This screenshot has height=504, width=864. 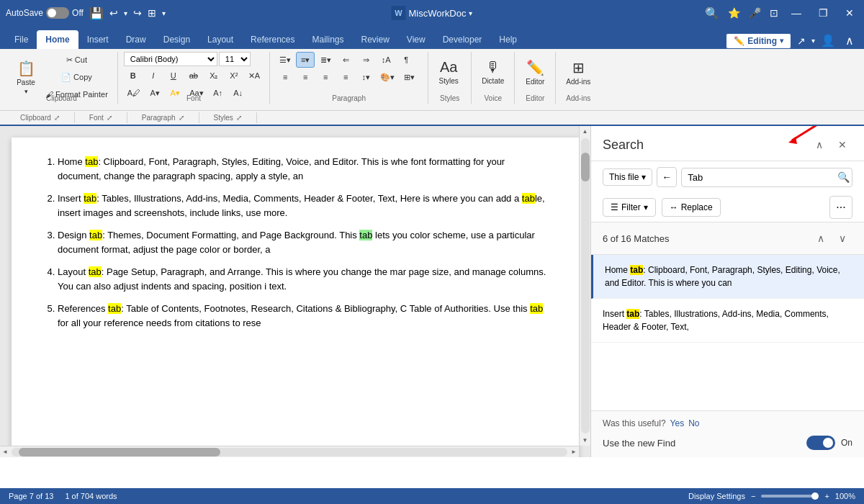 What do you see at coordinates (850, 40) in the screenshot?
I see `collapse-ribbon-btn: ∧` at bounding box center [850, 40].